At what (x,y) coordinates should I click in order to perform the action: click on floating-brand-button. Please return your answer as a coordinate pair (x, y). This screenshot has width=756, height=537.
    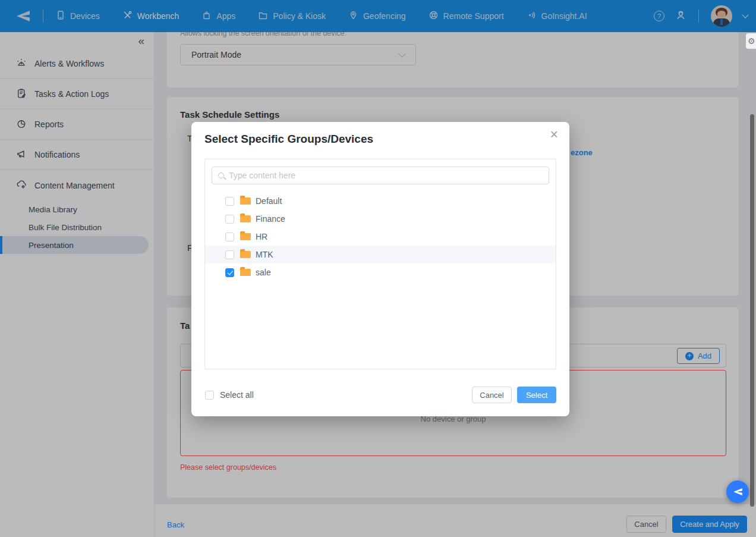
    Looking at the image, I should click on (738, 492).